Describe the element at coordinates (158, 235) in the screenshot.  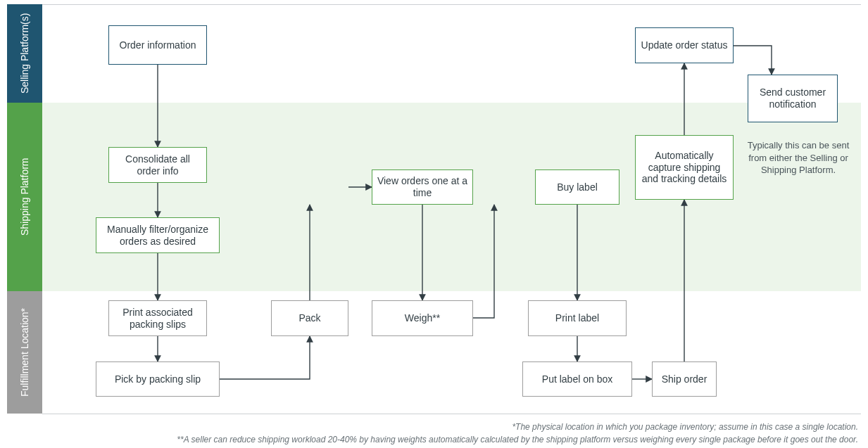
I see `node-filter: Manually filter/organize orders as desir…` at that location.